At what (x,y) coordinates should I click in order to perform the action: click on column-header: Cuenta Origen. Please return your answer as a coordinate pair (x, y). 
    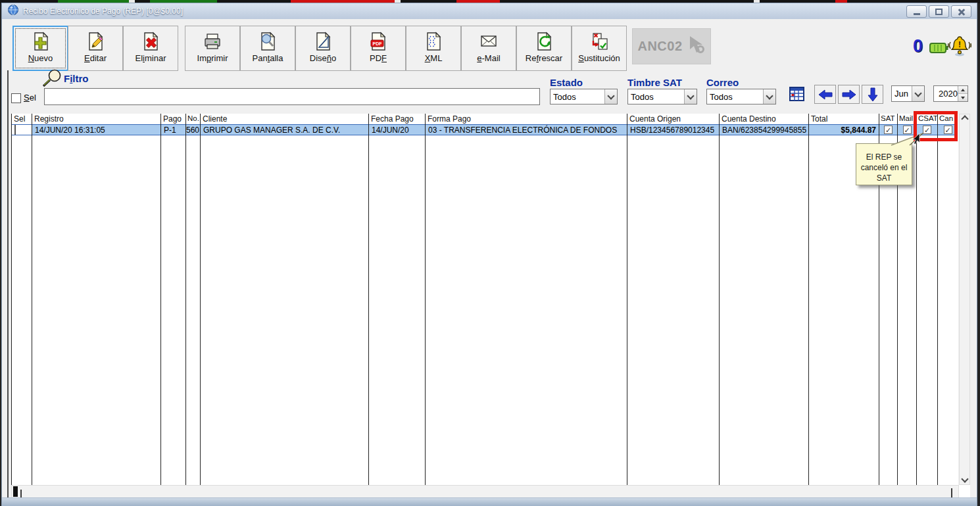
    Looking at the image, I should click on (674, 119).